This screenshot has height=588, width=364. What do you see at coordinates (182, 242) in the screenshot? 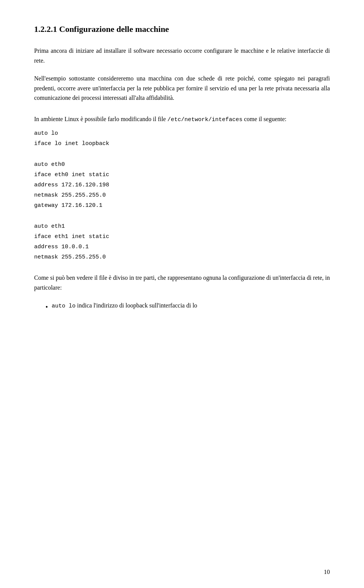
I see `code-block-3-content: auto eth1 iface eth1 inet static address…` at bounding box center [182, 242].